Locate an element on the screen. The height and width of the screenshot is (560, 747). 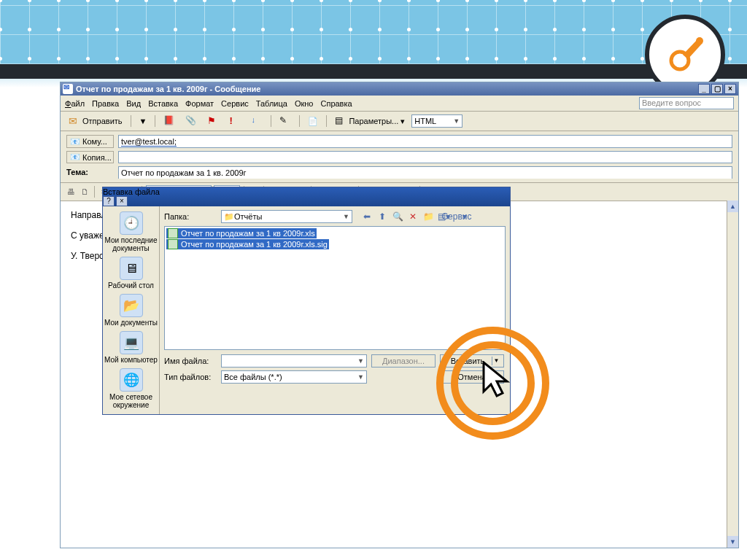
signature-icon is located at coordinates (285, 121).